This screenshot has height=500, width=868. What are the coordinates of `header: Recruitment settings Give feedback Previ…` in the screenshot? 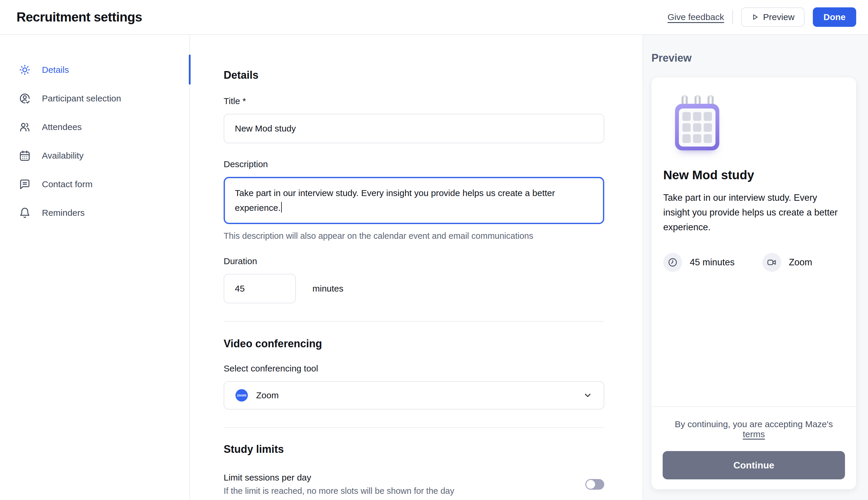 It's located at (434, 17).